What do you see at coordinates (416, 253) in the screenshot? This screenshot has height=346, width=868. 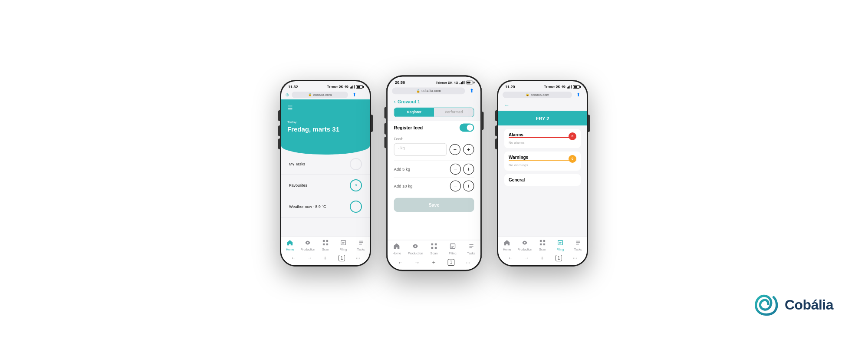 I see `nav-label-prod-2: Production` at bounding box center [416, 253].